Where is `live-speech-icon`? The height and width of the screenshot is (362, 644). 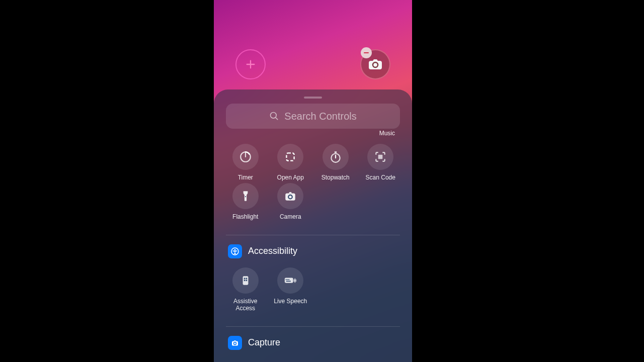
live-speech-icon is located at coordinates (290, 281).